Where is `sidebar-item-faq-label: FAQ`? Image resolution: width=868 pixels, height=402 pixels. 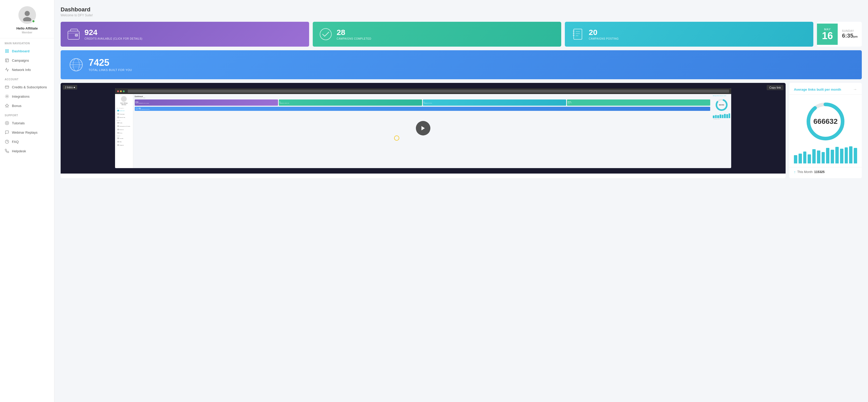 sidebar-item-faq-label: FAQ is located at coordinates (15, 142).